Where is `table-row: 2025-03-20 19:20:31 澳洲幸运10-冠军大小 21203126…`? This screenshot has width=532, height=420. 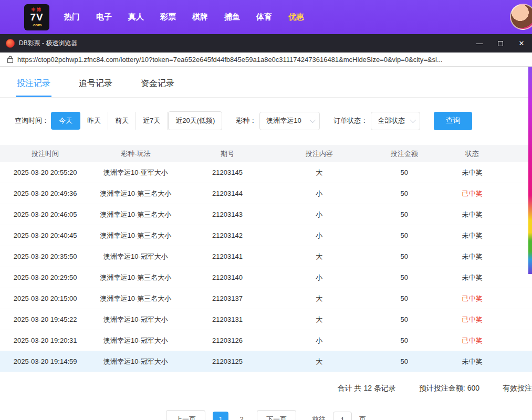 table-row: 2025-03-20 19:20:31 澳洲幸运10-冠军大小 21203126… is located at coordinates (266, 341).